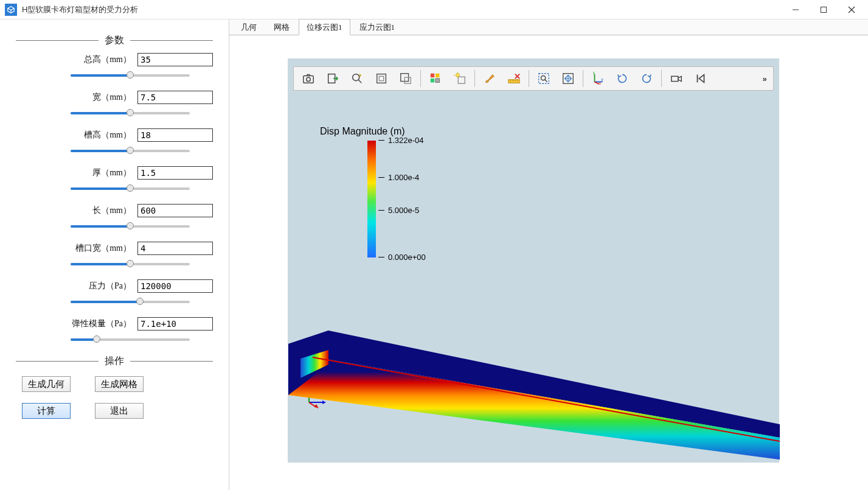 This screenshot has height=490, width=868. I want to click on svg-text: y, so click(603, 80).